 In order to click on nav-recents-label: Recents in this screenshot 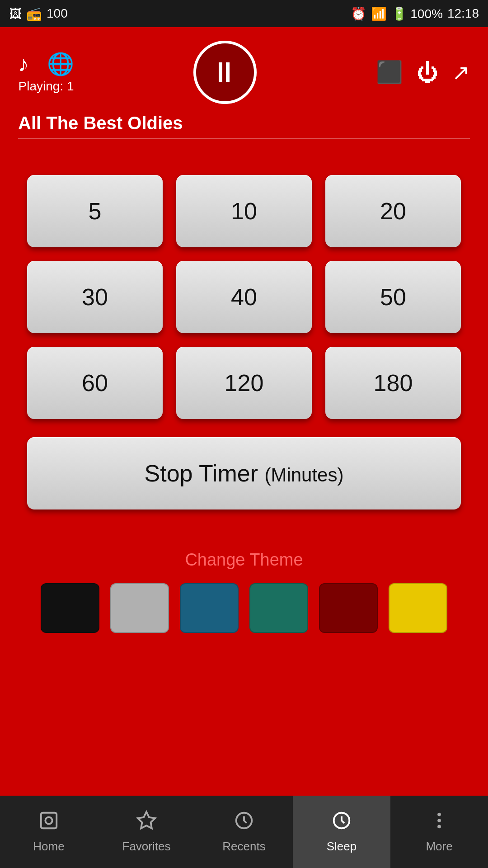, I will do `click(244, 846)`.